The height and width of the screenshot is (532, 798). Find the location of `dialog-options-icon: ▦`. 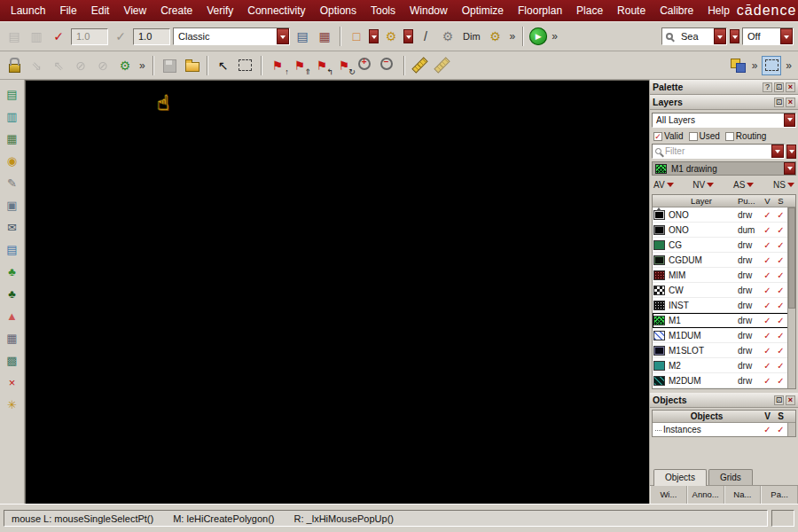

dialog-options-icon: ▦ is located at coordinates (325, 36).